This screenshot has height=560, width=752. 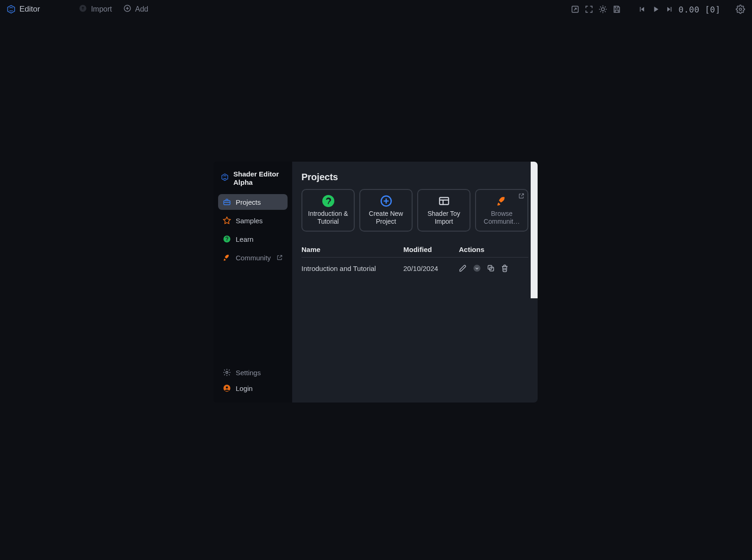 What do you see at coordinates (253, 220) in the screenshot?
I see `sidebar-item-samples: Samples` at bounding box center [253, 220].